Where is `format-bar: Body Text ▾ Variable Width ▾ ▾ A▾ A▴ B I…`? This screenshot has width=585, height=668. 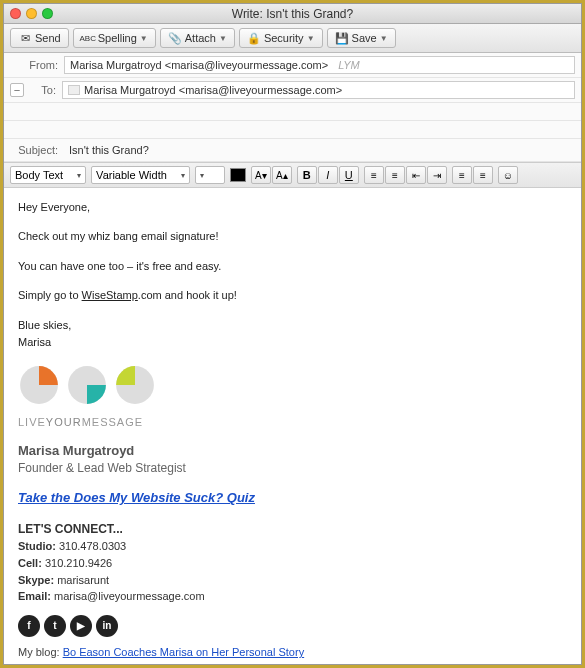 format-bar: Body Text ▾ Variable Width ▾ ▾ A▾ A▴ B I… is located at coordinates (292, 176).